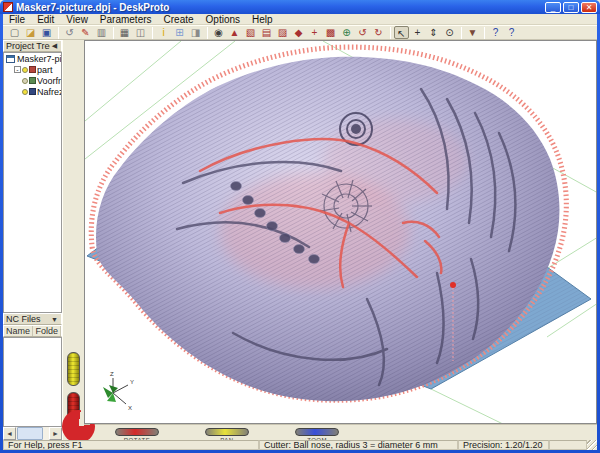 This screenshot has height=453, width=600. I want to click on context-help-icon: ?, so click(512, 32).